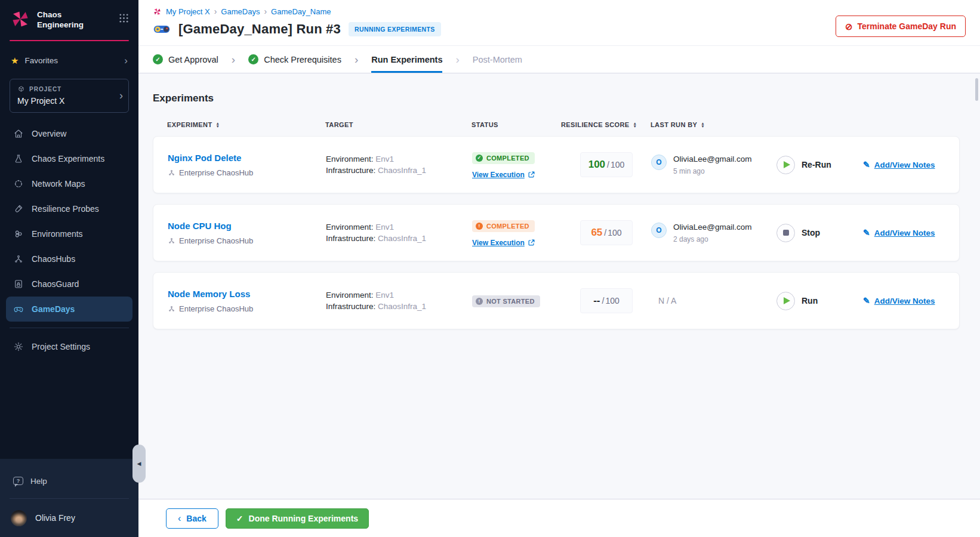 This screenshot has height=537, width=980. Describe the element at coordinates (247, 294) in the screenshot. I see `experiment-name-link: Node Memory Loss` at that location.